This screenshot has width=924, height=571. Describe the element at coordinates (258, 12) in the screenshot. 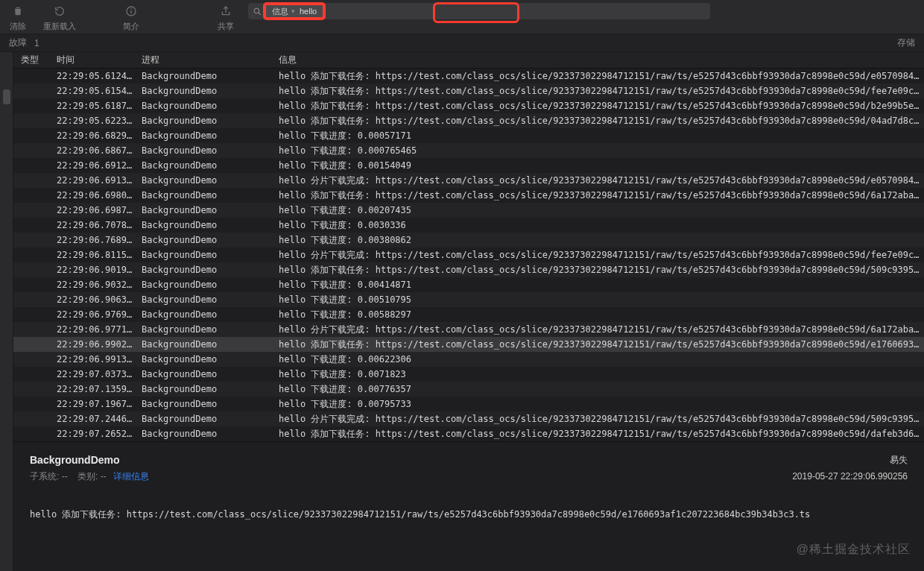

I see `search-icon` at that location.